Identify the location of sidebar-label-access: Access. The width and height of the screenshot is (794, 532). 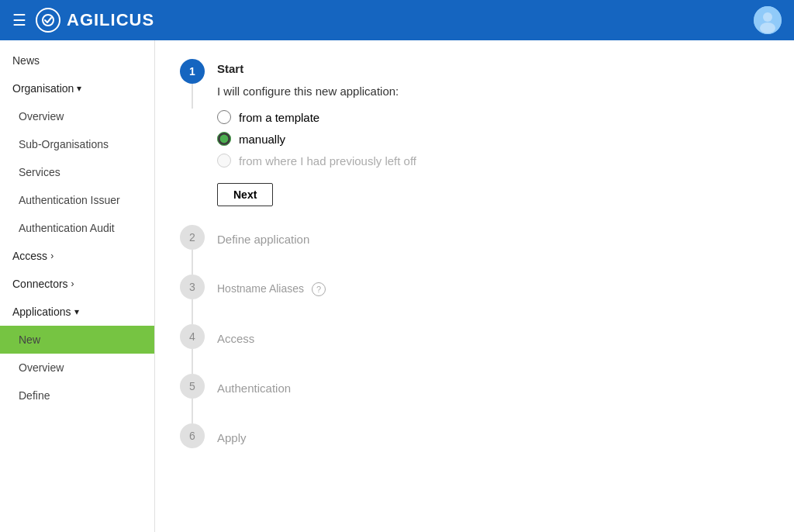
(29, 256).